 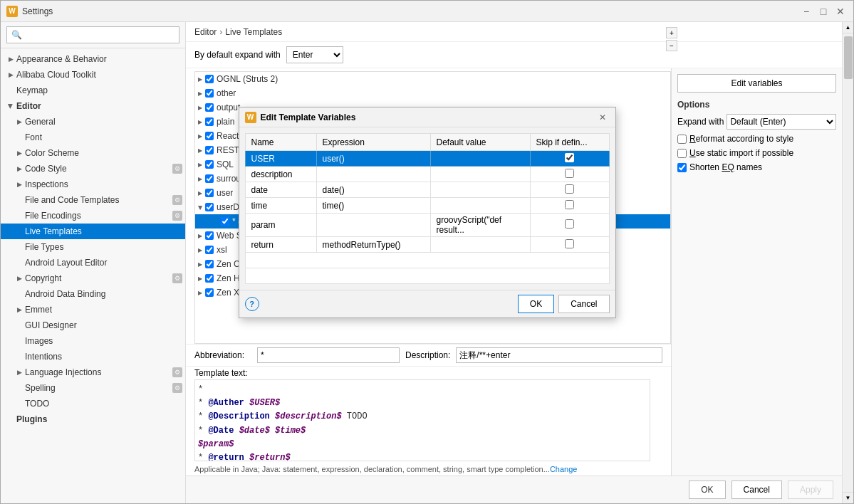 What do you see at coordinates (427, 174) in the screenshot?
I see `table-row: description` at bounding box center [427, 174].